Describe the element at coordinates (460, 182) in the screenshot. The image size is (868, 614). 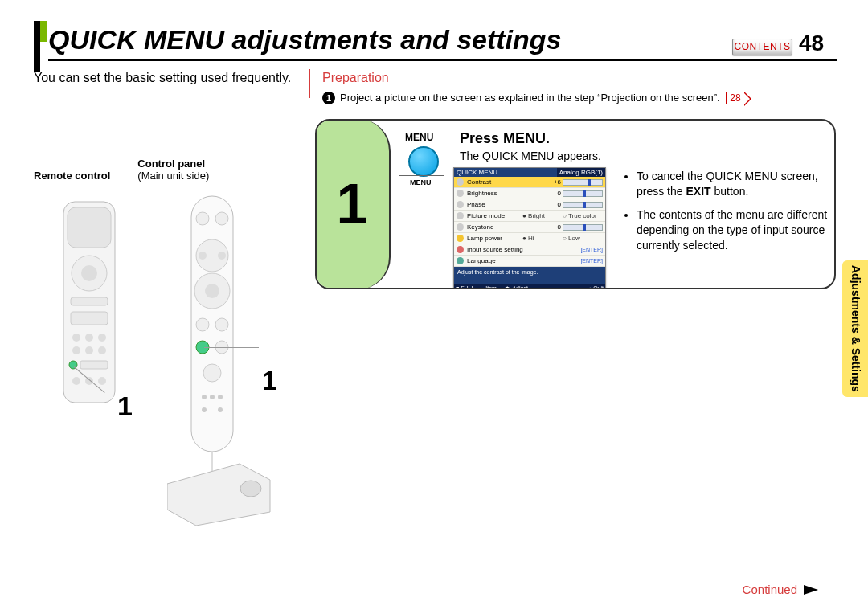
I see `half-circle-icon` at that location.